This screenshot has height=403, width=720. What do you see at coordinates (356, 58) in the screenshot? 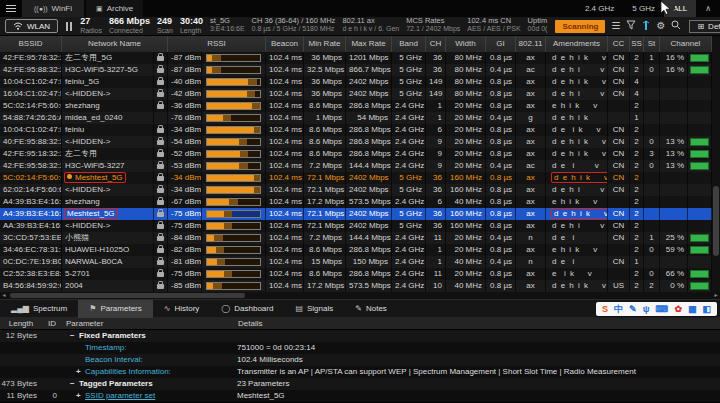
I see `table-row: 42:FE:95:78:32:29左二专用_5G-87 dBm102.4 ms3…` at bounding box center [356, 58].